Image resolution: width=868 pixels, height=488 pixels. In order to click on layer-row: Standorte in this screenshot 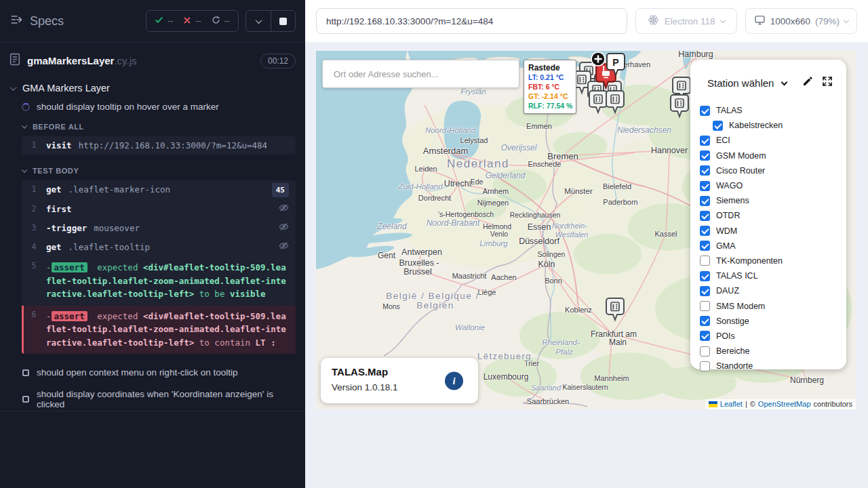, I will do `click(773, 366)`.